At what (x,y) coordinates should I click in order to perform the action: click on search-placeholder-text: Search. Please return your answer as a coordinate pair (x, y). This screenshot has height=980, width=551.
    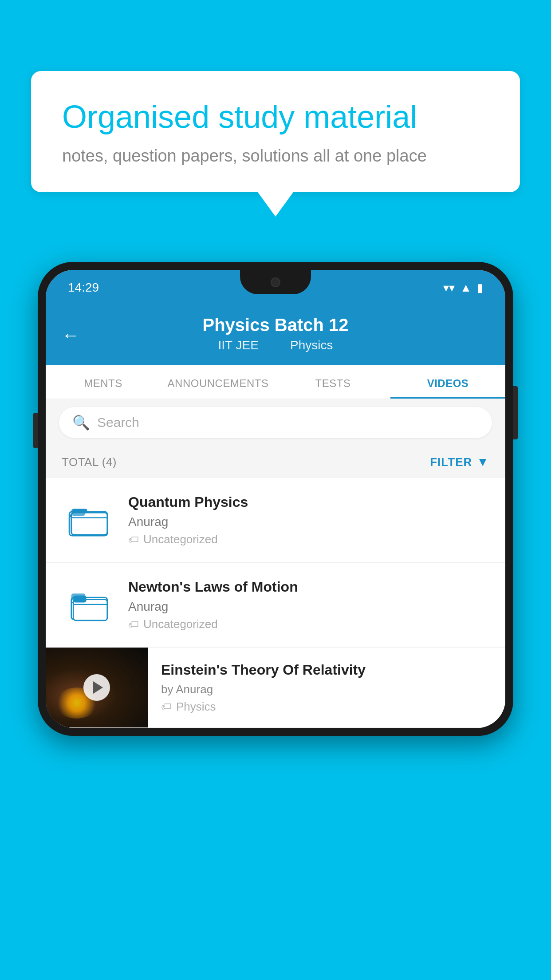
    Looking at the image, I should click on (118, 423).